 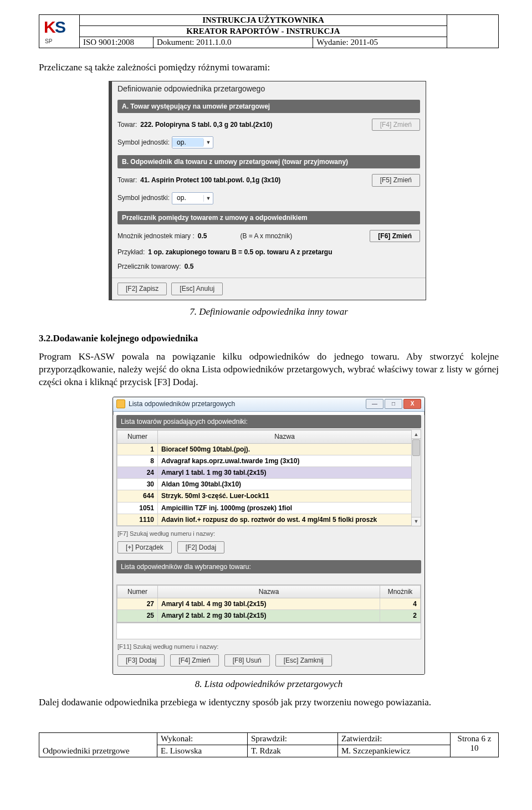 I want to click on edit-button-2: [F4] Zmień, so click(x=194, y=660).